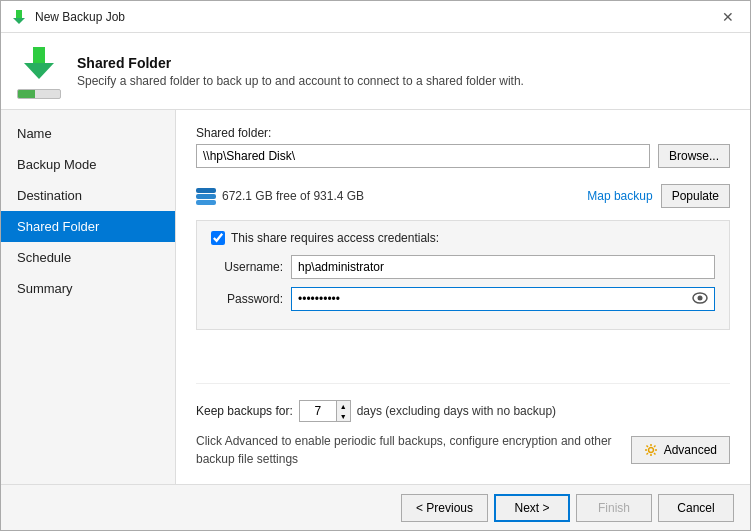 The image size is (751, 531). I want to click on disk-actions: Map backup Populate, so click(658, 196).